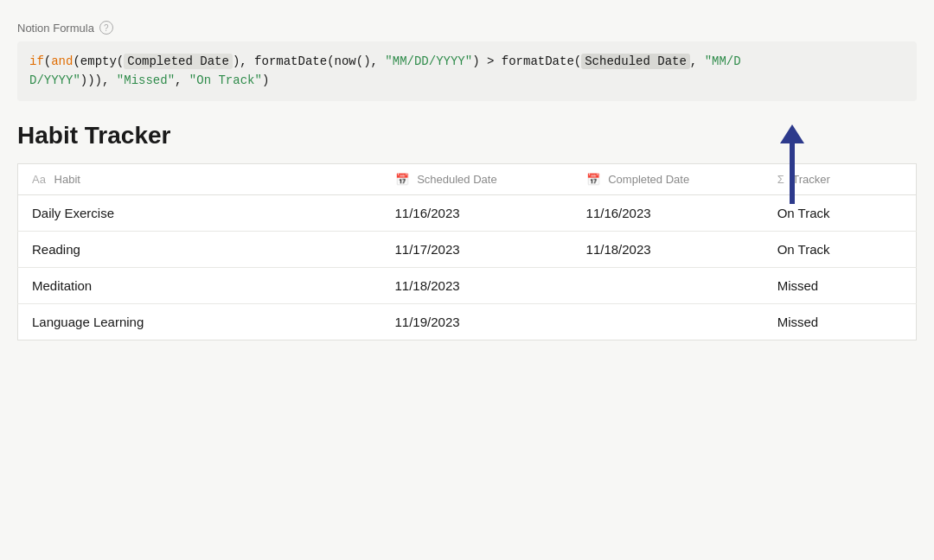  What do you see at coordinates (226, 80) in the screenshot?
I see `code-on-track: "On Track"` at bounding box center [226, 80].